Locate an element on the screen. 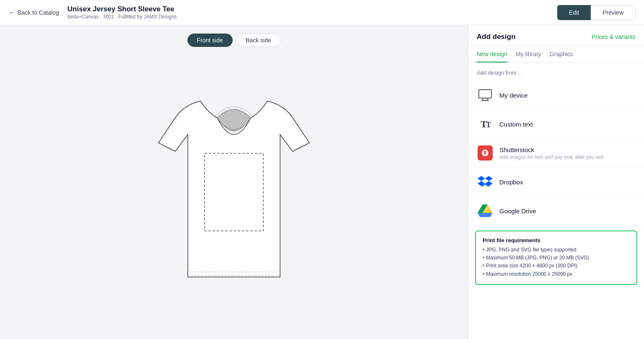 This screenshot has height=339, width=644. req-item-4: Maximum resolution 25000 x 25000 px is located at coordinates (556, 274).